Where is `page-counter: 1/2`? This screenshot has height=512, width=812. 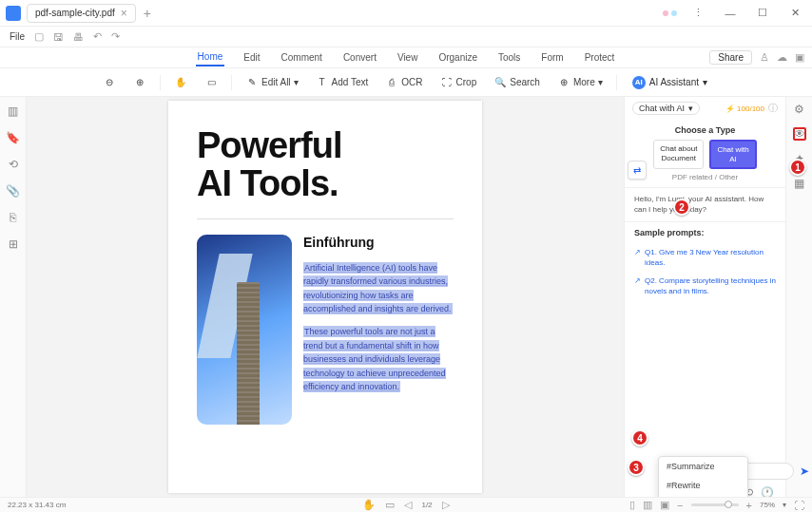
page-counter: 1/2 is located at coordinates (426, 505).